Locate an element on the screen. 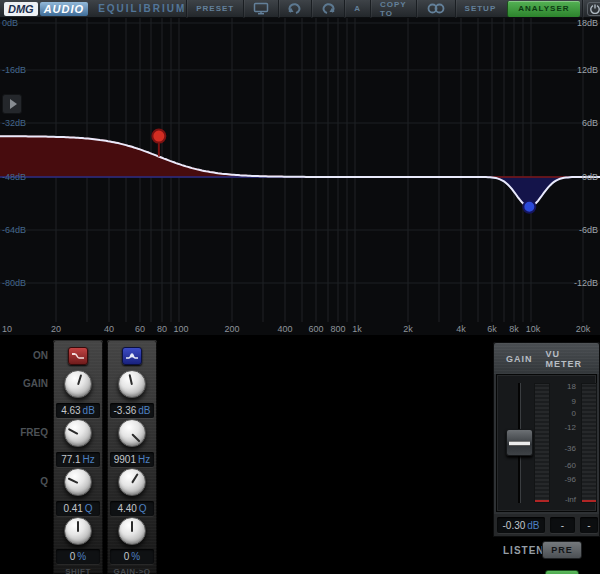 The width and height of the screenshot is (600, 574). tab-vu-meter: VU METER is located at coordinates (573, 359).